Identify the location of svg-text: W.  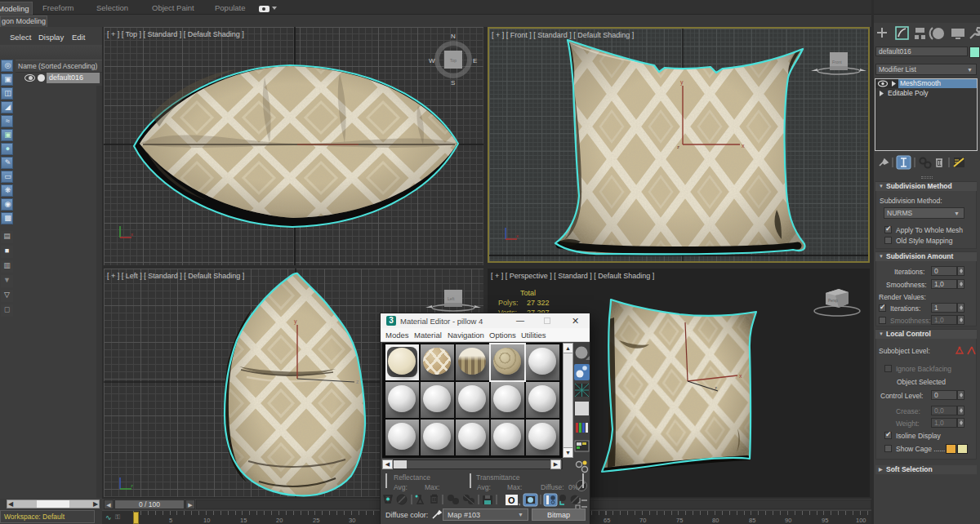
(432, 60).